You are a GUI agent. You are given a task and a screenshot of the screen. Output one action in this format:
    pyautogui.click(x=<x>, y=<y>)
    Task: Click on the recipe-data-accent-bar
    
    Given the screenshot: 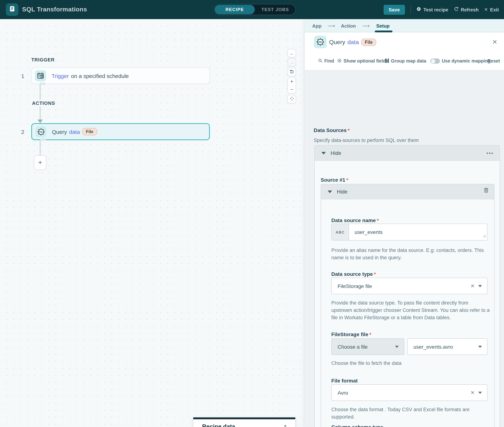 What is the action you would take?
    pyautogui.click(x=244, y=418)
    